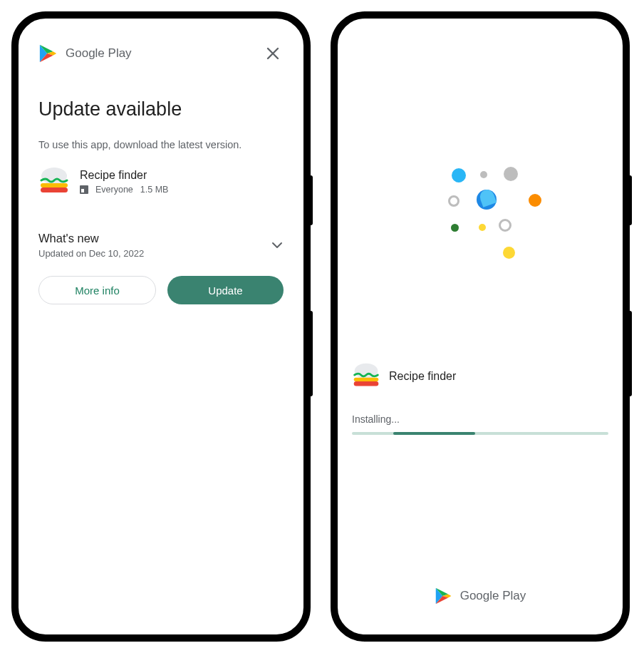 The image size is (644, 653). What do you see at coordinates (480, 596) in the screenshot?
I see `footer-brand: Google Play` at bounding box center [480, 596].